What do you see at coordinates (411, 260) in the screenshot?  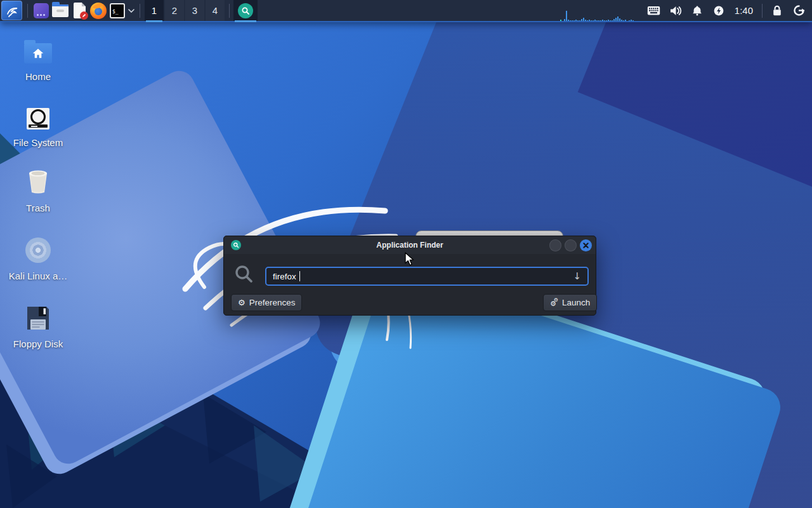 I see `mouse-cursor` at bounding box center [411, 260].